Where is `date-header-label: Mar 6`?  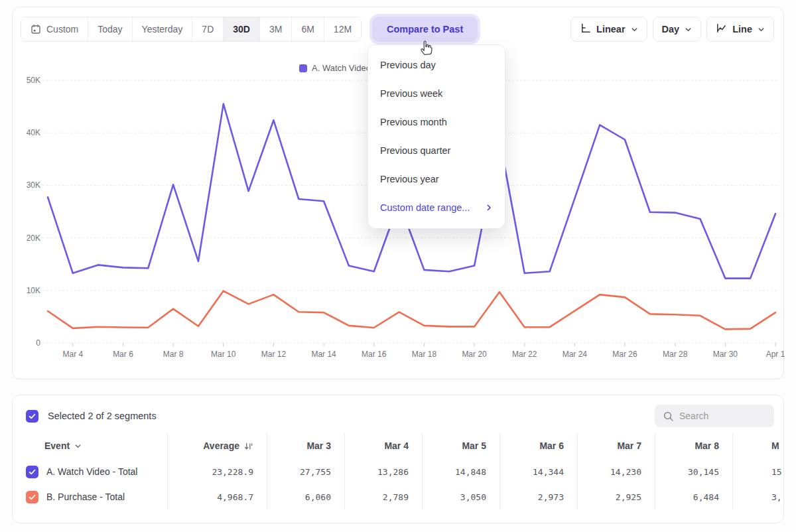 date-header-label: Mar 6 is located at coordinates (552, 446).